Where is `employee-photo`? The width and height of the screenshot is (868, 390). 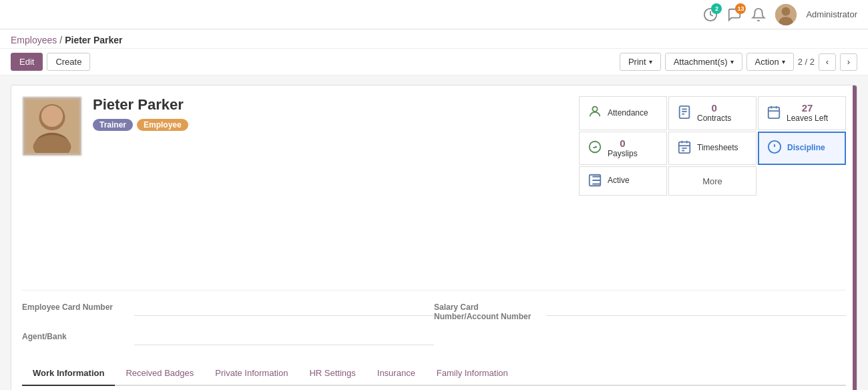
employee-photo is located at coordinates (52, 126).